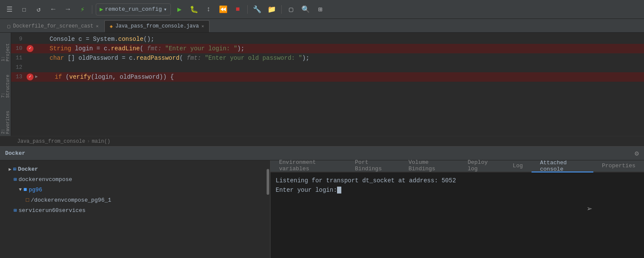  What do you see at coordinates (53, 26) in the screenshot?
I see `tab-dockerfile: ▢ Dockerfile_for_screen_cast ✕` at bounding box center [53, 26].